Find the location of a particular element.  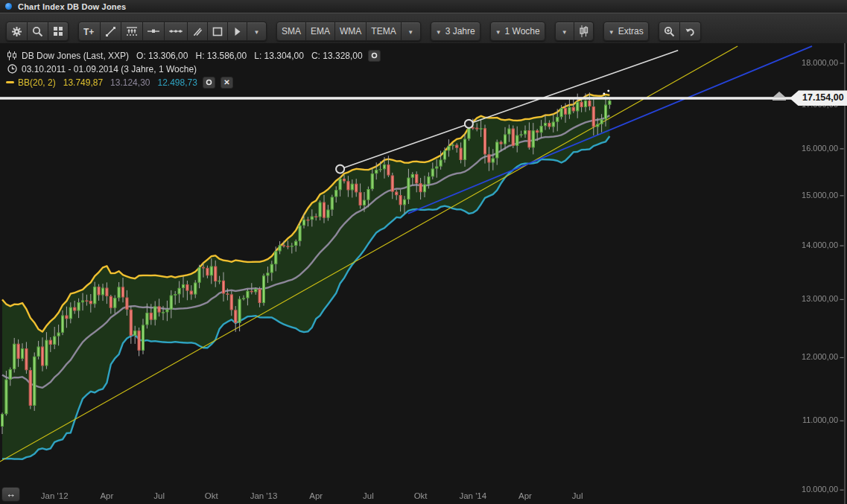

toolbar-button-search is located at coordinates (38, 31).